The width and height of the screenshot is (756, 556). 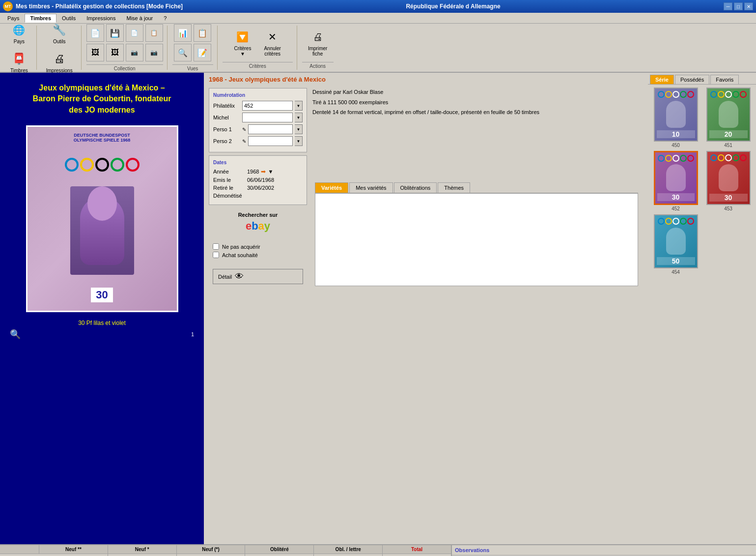 I want to click on perso2-input, so click(x=270, y=141).